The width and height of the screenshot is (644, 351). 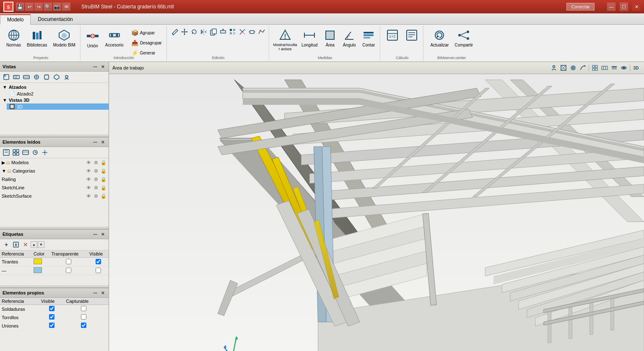 I want to click on elements-resize-handle: · · ·, so click(x=55, y=228).